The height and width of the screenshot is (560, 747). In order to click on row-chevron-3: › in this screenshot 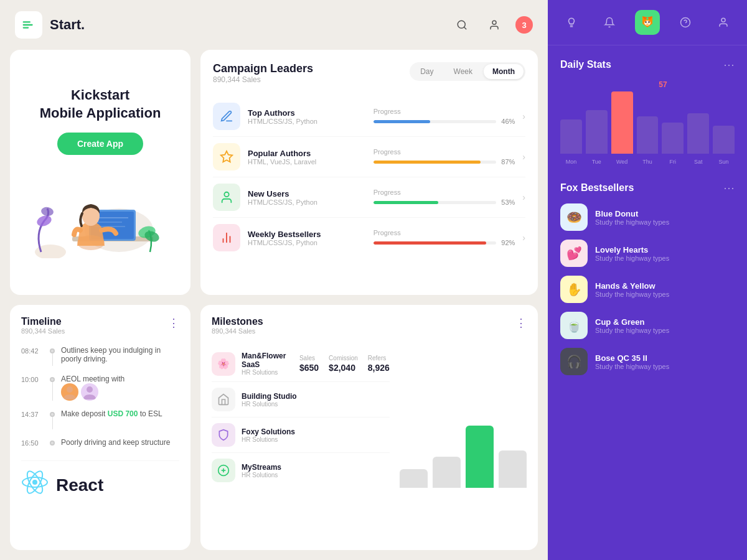, I will do `click(524, 197)`.